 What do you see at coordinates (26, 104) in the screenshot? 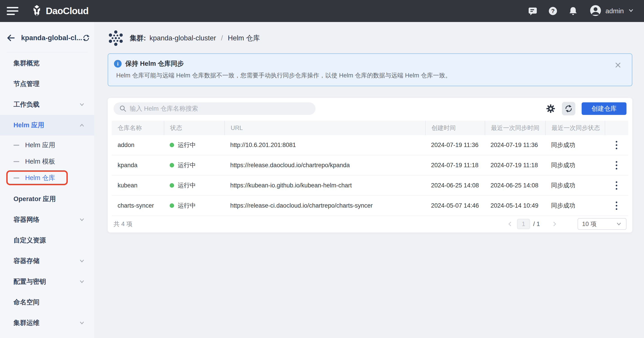
I see `nav-label: 工作负载` at bounding box center [26, 104].